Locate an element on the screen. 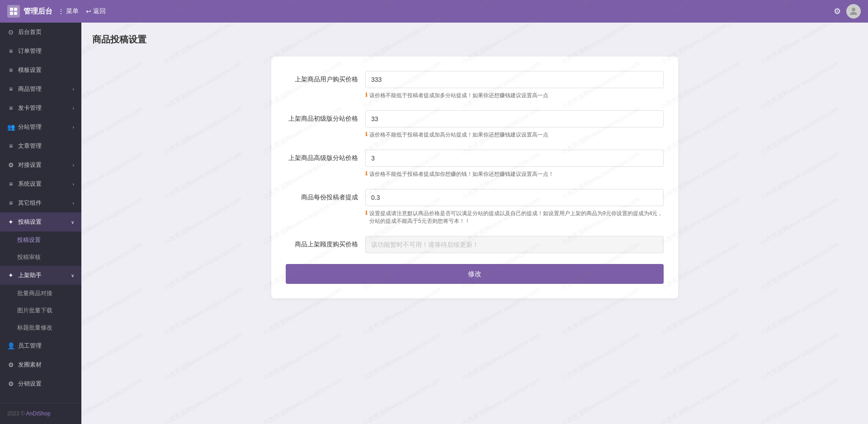  sidebar-sub-batch-images: 图片批量下载 is located at coordinates (41, 311).